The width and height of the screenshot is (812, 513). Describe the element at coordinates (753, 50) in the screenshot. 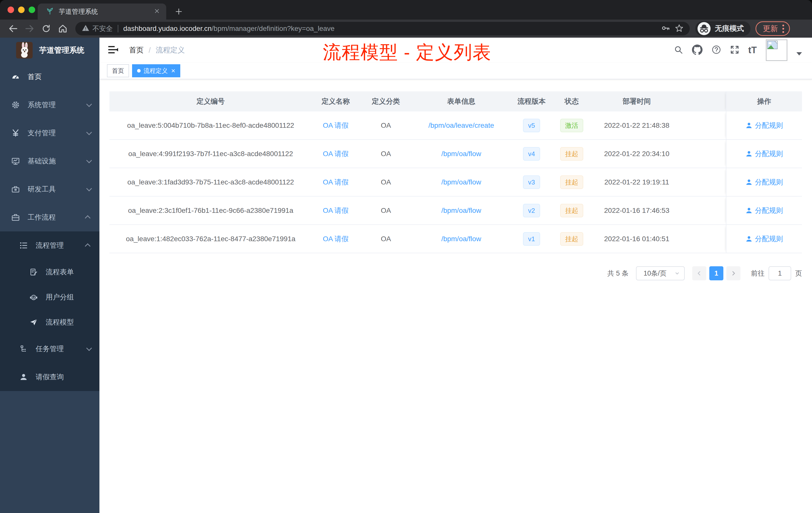

I see `font-size-icon: tT` at that location.